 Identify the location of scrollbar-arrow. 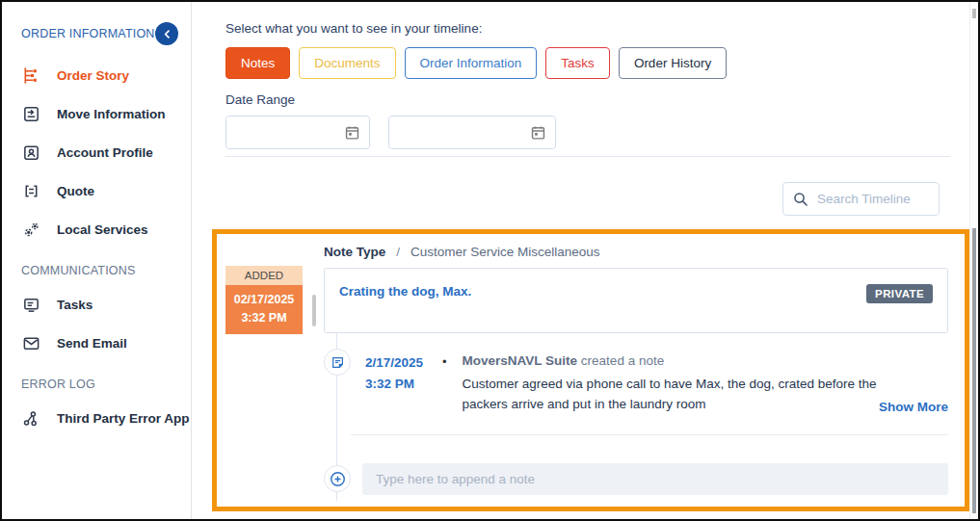
(974, 13).